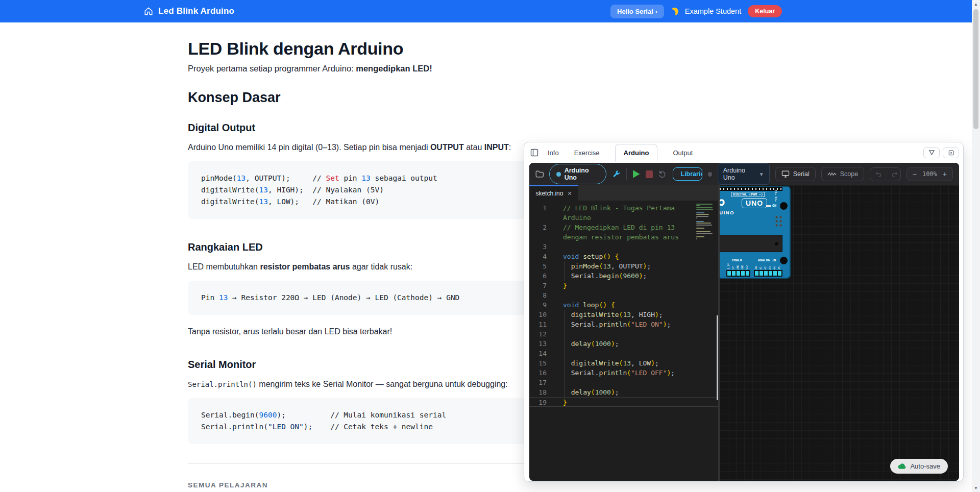  Describe the element at coordinates (839, 333) in the screenshot. I see `diagram-canvas: DIGITAL (PWM ~) TX→ RX← ∞ UNO ON DUINO P…` at that location.